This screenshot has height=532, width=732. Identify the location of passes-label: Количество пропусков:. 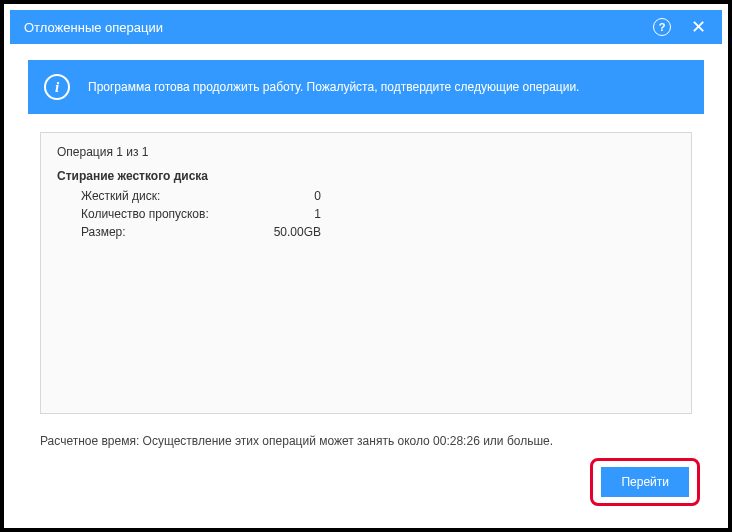
(161, 214).